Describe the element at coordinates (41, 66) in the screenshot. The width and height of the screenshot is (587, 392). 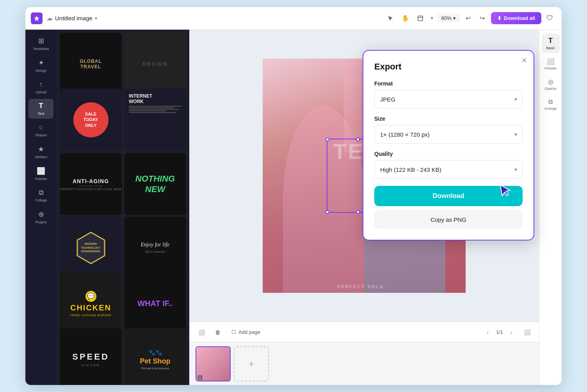
I see `sidebar-item-design: ✦ Design` at that location.